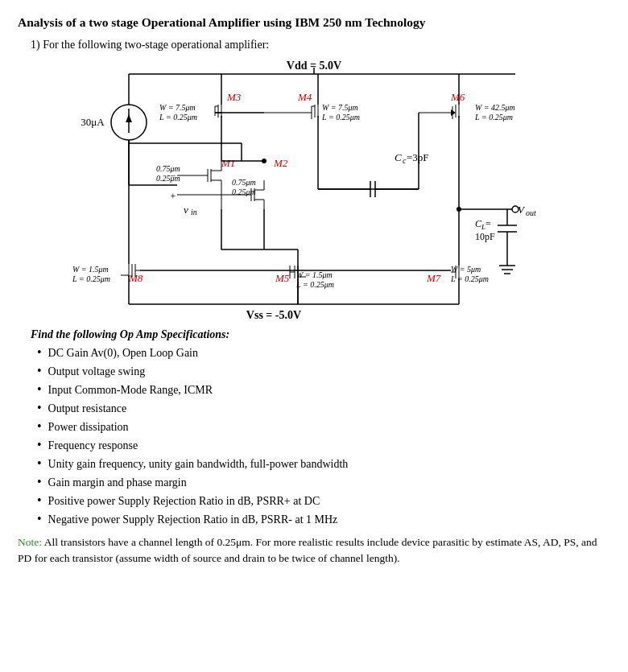 The image size is (628, 672). I want to click on find-heading: Find the following Op Amp Specifications…, so click(320, 335).